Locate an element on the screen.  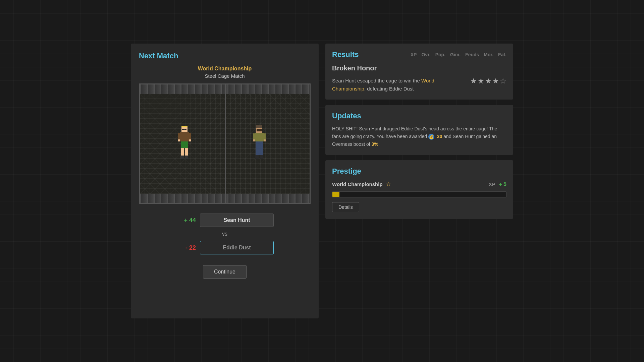
star-2: ★ is located at coordinates (481, 81).